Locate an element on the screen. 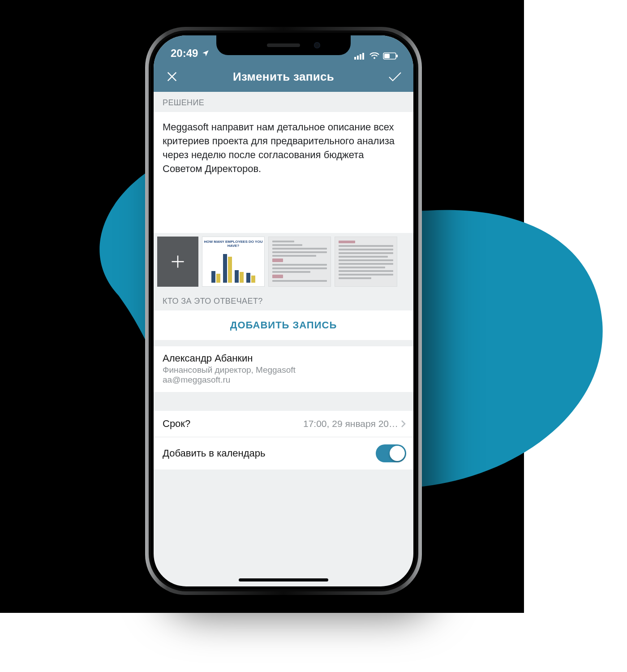 The height and width of the screenshot is (672, 627). responsible-person-card: Александр Абанкин Финансовый директор, M… is located at coordinates (283, 369).